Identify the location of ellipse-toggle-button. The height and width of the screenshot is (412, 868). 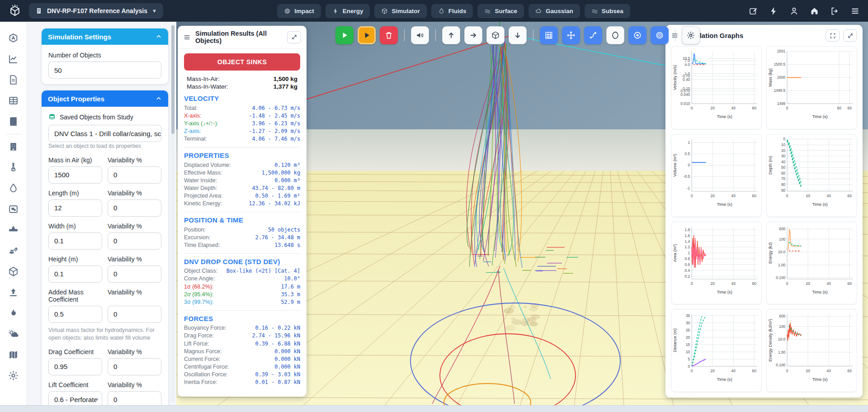
(615, 35).